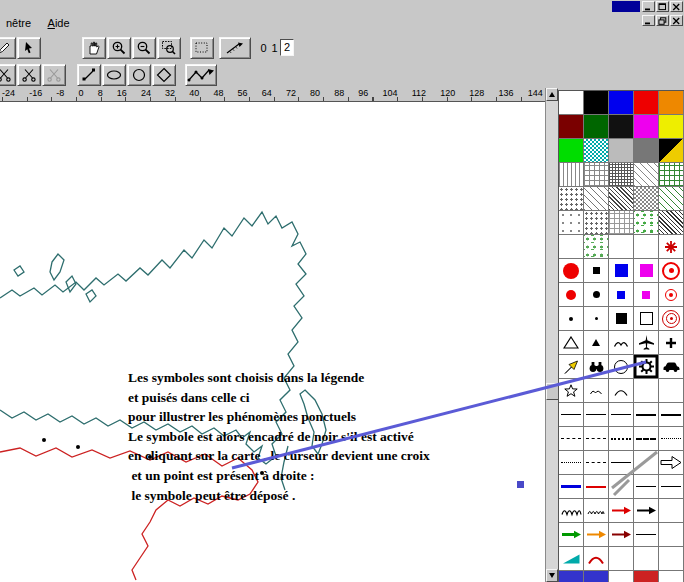  I want to click on wedge-symbol, so click(572, 559).